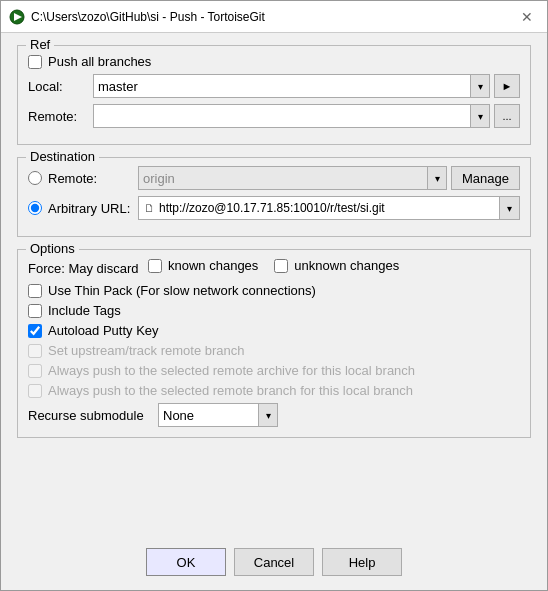  I want to click on remote-select, so click(292, 116).